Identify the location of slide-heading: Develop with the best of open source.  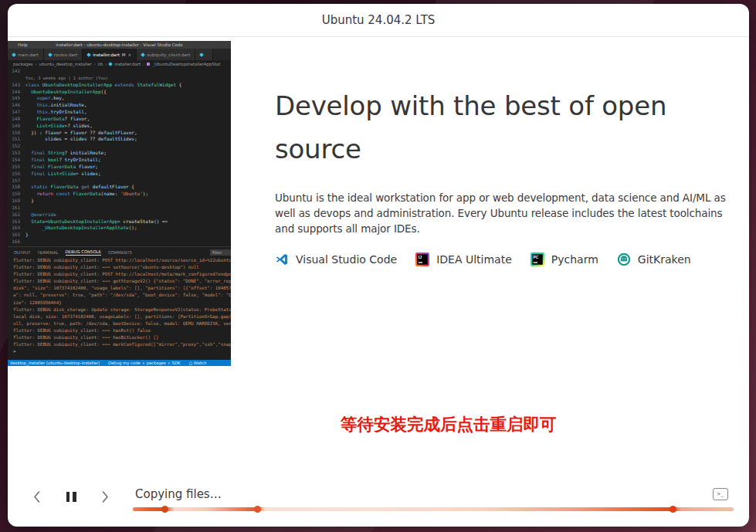
(507, 127).